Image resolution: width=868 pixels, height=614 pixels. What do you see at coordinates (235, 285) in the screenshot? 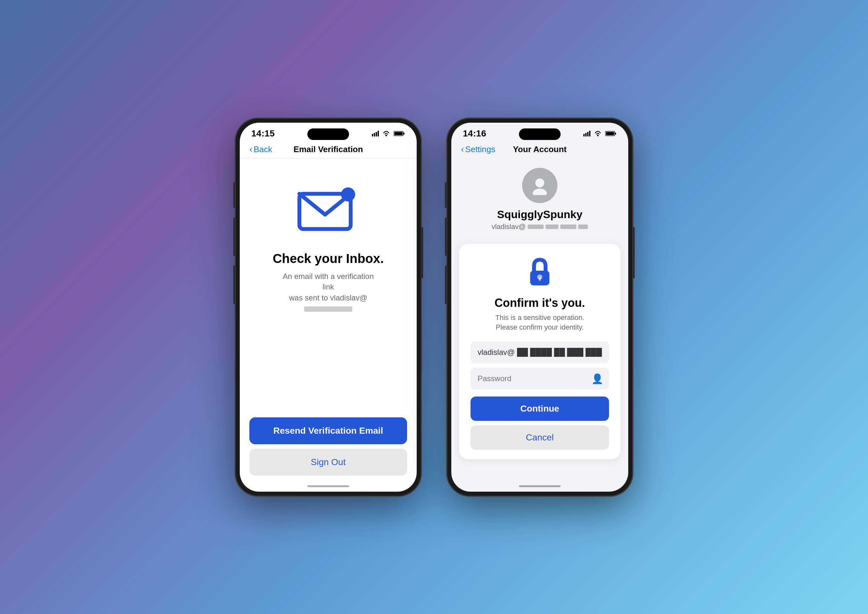
I see `volume-down-button` at bounding box center [235, 285].